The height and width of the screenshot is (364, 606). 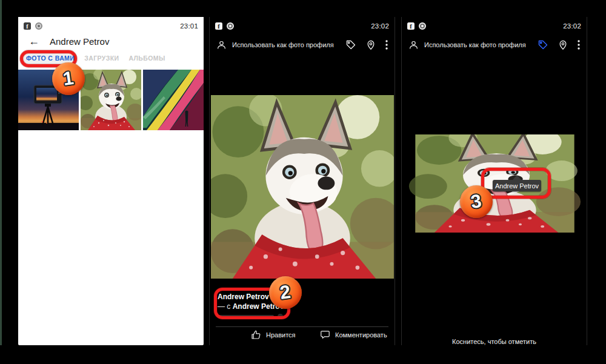 I want to click on caption-with-prefix: — с, so click(x=225, y=306).